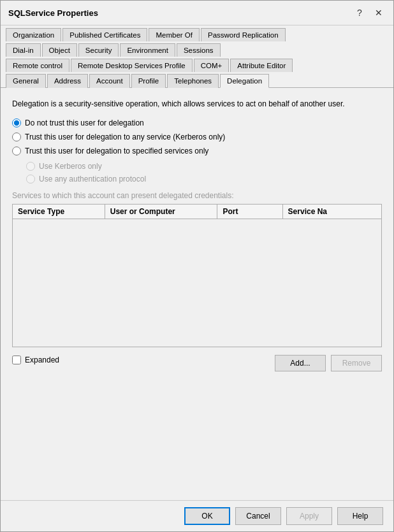 The height and width of the screenshot is (532, 394). What do you see at coordinates (309, 516) in the screenshot?
I see `apply-button: Apply` at bounding box center [309, 516].